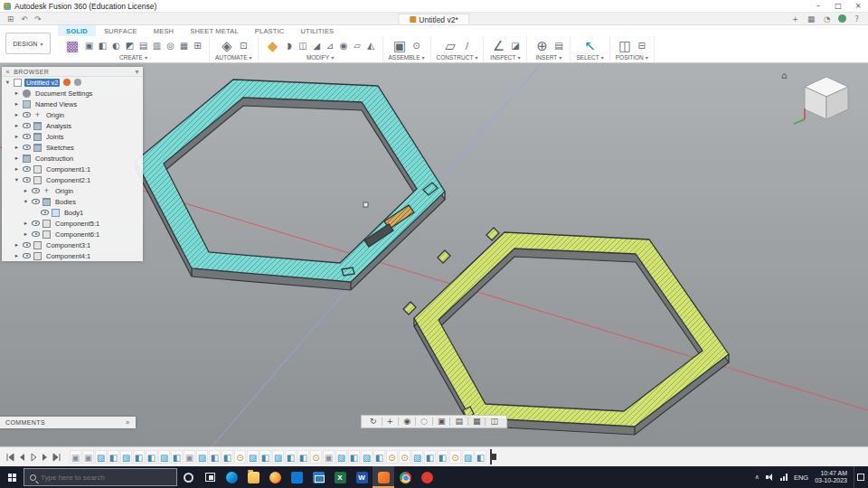 This screenshot has width=868, height=488. What do you see at coordinates (358, 46) in the screenshot?
I see `offset-face-icon: ▱` at bounding box center [358, 46].